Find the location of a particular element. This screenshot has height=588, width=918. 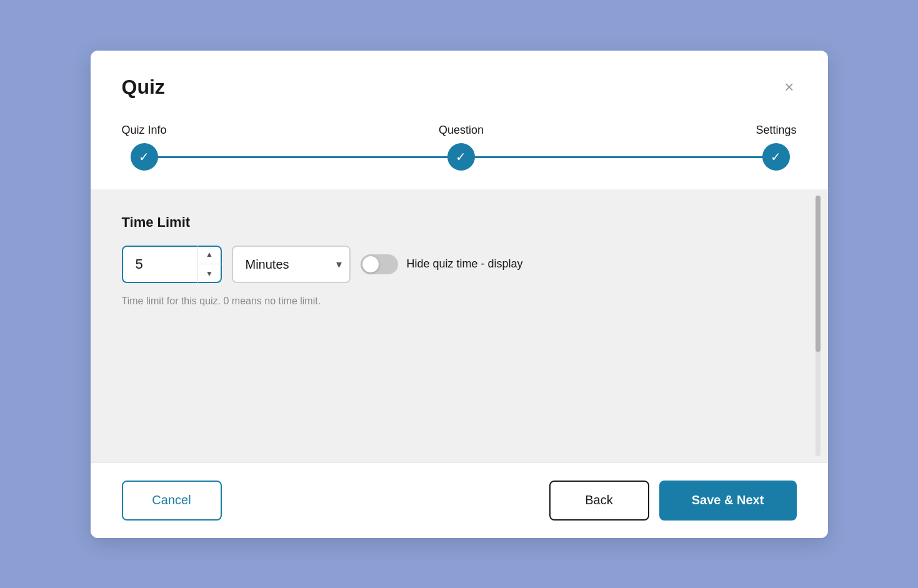

step-quiz-info: Quiz Info ✓ is located at coordinates (144, 147).